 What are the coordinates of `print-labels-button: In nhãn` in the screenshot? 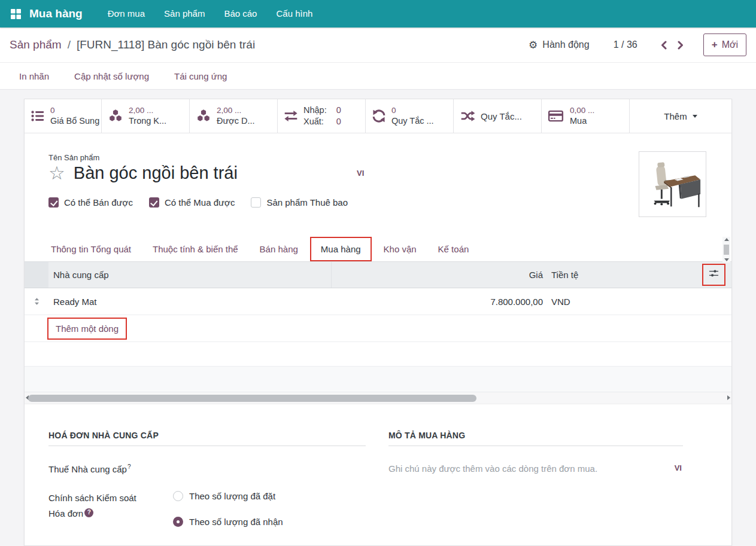 It's located at (34, 77).